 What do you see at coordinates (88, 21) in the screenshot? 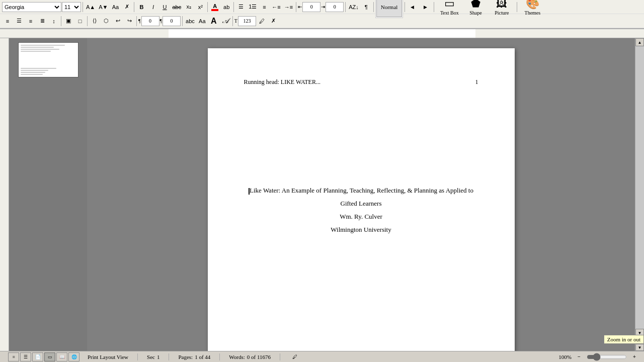
I see `sep-b` at bounding box center [88, 21].